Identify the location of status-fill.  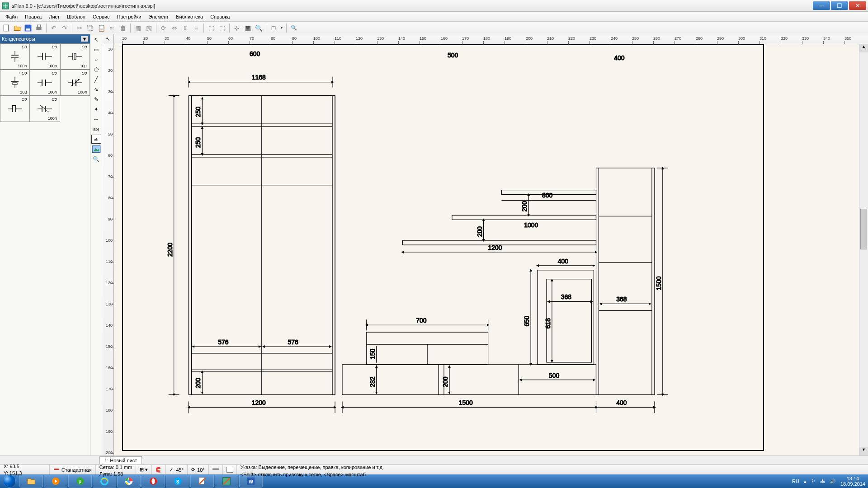
(230, 470).